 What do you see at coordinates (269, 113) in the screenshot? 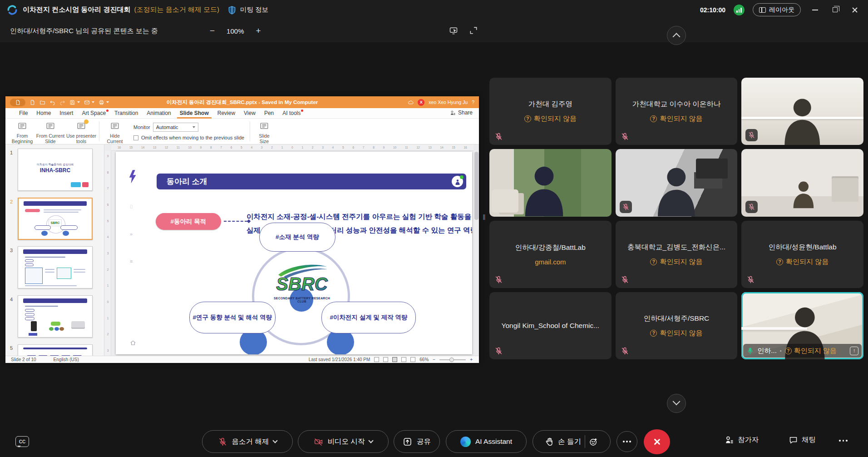
I see `menu-pen: Pen` at bounding box center [269, 113].